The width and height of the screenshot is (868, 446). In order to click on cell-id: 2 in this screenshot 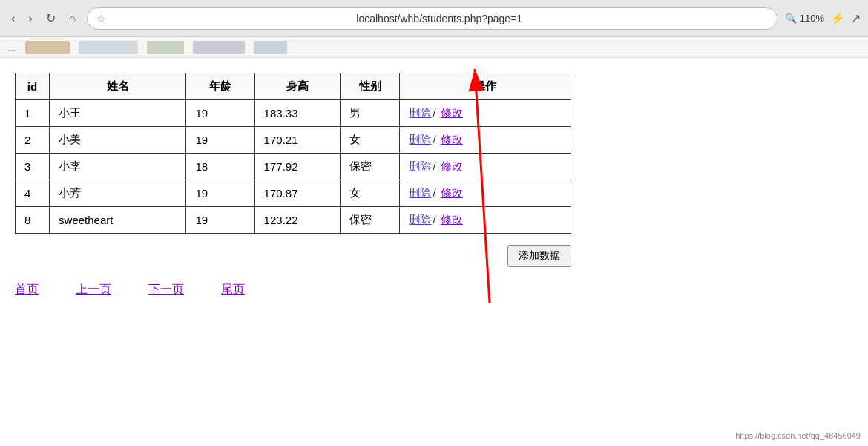, I will do `click(33, 140)`.